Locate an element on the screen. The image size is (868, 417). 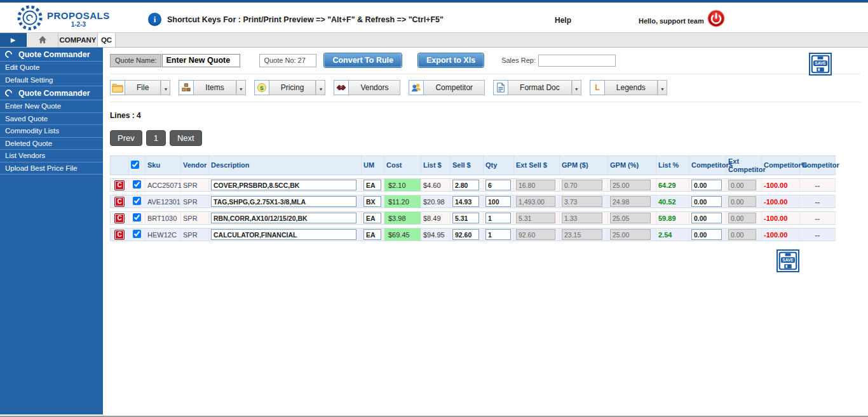
save-button-top: SAVE is located at coordinates (820, 64).